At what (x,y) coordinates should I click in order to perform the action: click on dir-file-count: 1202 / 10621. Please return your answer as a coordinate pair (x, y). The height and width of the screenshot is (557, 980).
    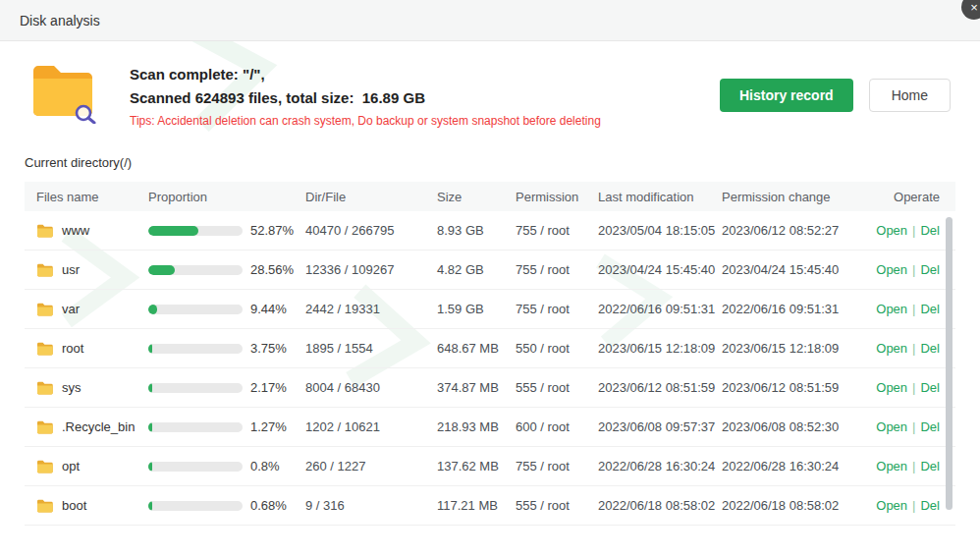
    Looking at the image, I should click on (371, 426).